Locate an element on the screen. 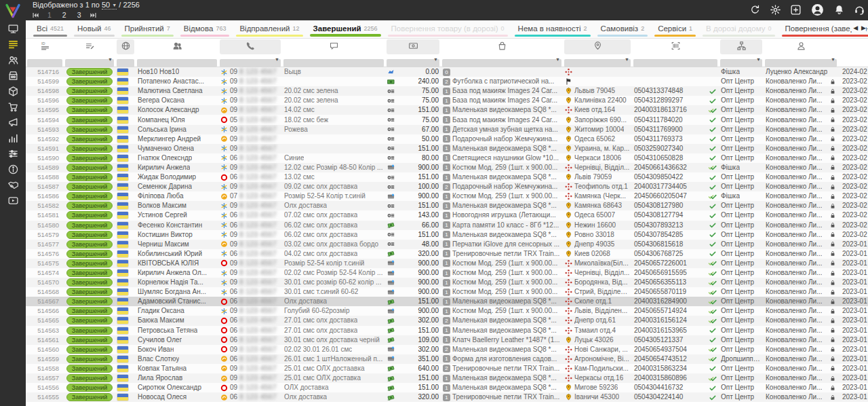 Image resolution: width=868 pixels, height=406 pixels. sidebar-item-video-tutorials is located at coordinates (13, 202).